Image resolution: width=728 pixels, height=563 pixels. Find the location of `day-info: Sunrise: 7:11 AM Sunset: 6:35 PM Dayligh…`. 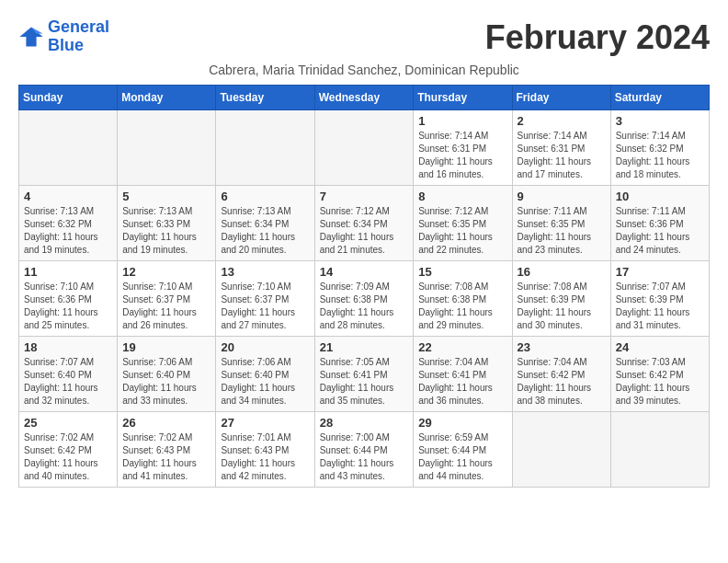

day-info: Sunrise: 7:11 AM Sunset: 6:35 PM Dayligh… is located at coordinates (562, 231).